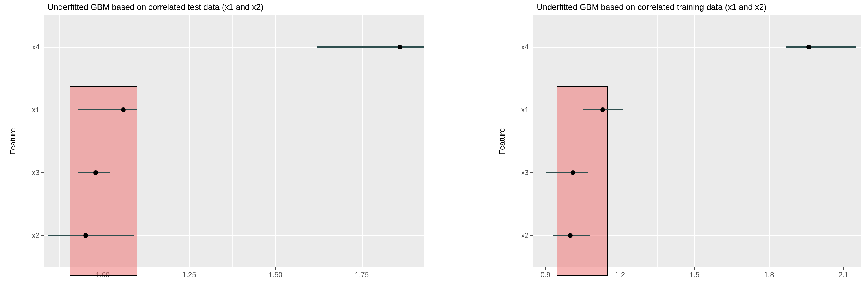 This screenshot has height=281, width=868. What do you see at coordinates (156, 7) in the screenshot?
I see `chart-title: Underfitted GBM based on correlated test…` at bounding box center [156, 7].